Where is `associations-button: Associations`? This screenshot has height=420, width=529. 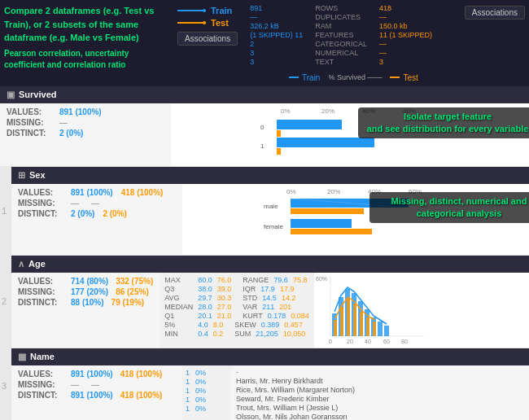
associations-button: Associations is located at coordinates (208, 39).